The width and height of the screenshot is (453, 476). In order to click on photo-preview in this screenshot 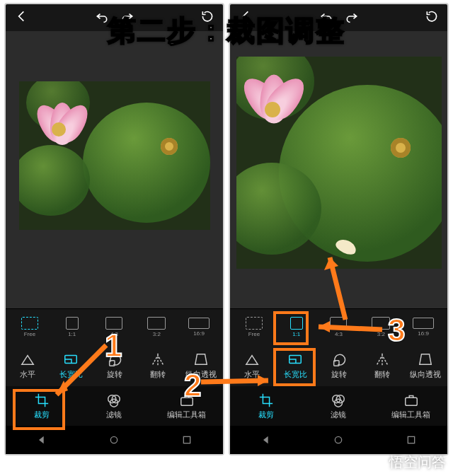, I will do `click(115, 156)`.